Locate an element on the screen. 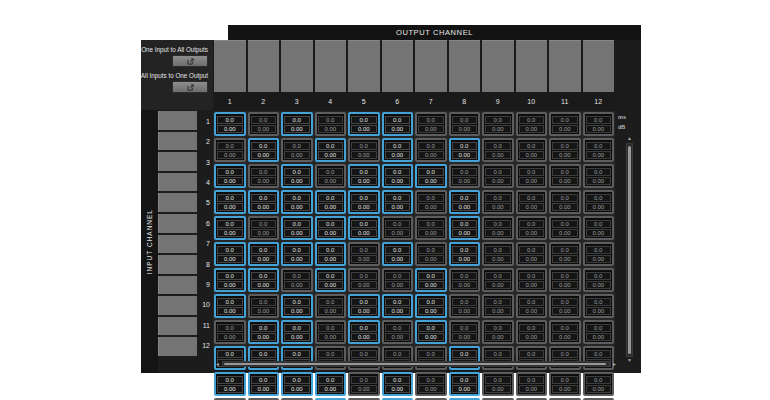 This screenshot has width=770, height=400. scroll-right-icon: ► is located at coordinates (614, 364).